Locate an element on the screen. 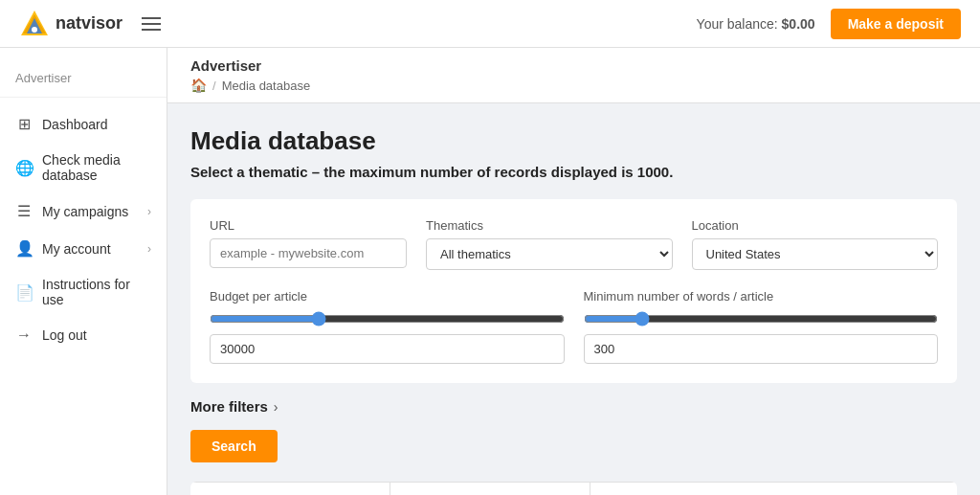 This screenshot has width=980, height=495. more-filters-label: More filters is located at coordinates (230, 406).